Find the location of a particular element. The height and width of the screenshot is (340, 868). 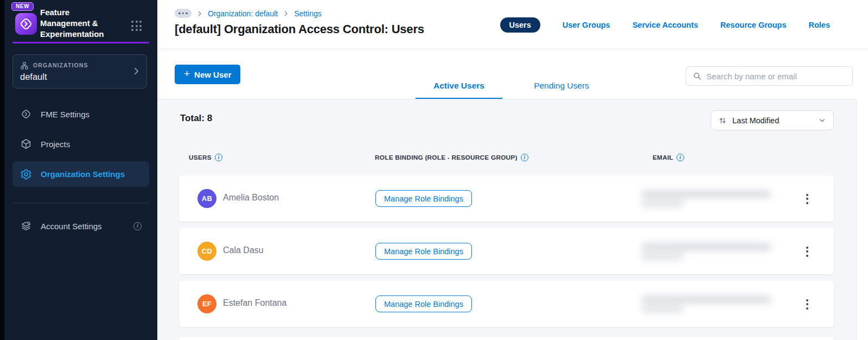

sidebar-item-label: Projects is located at coordinates (55, 144).